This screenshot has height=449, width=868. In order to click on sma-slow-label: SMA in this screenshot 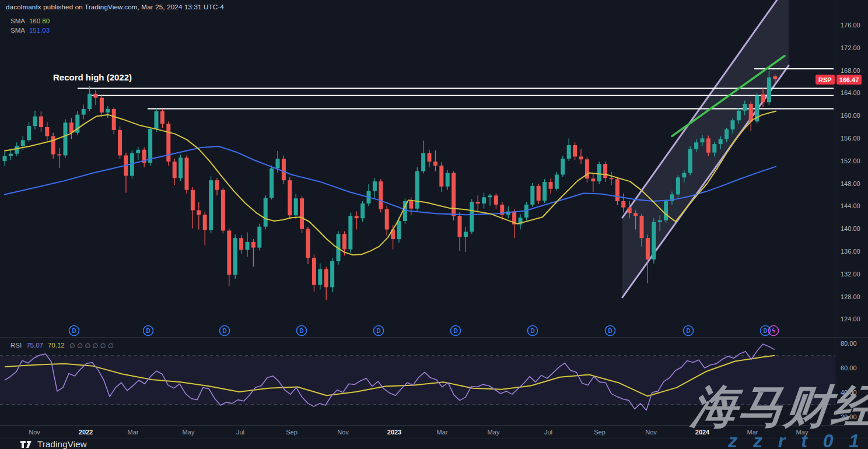, I will do `click(18, 30)`.